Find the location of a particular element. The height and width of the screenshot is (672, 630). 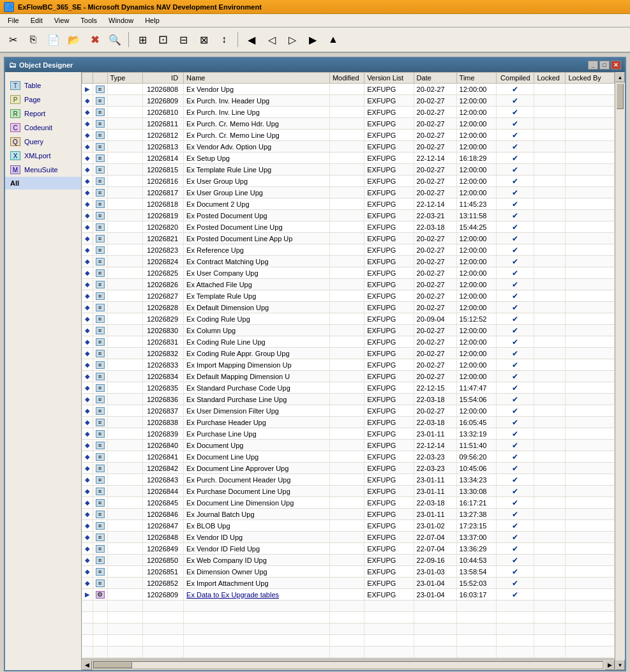

table-row: ◆ ≡ 12026830 Ex Column Upg EXFUPG 20-02-… is located at coordinates (349, 331).